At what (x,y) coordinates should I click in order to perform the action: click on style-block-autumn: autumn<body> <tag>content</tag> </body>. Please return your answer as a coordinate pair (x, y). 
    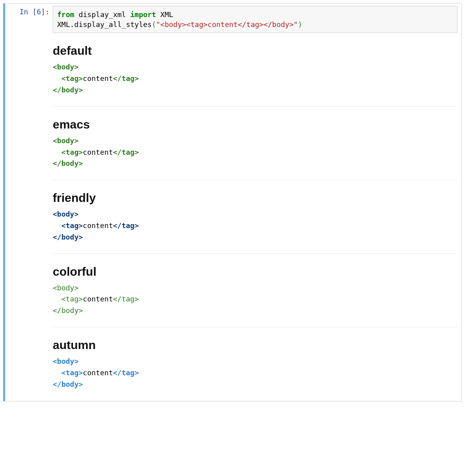
    Looking at the image, I should click on (255, 366).